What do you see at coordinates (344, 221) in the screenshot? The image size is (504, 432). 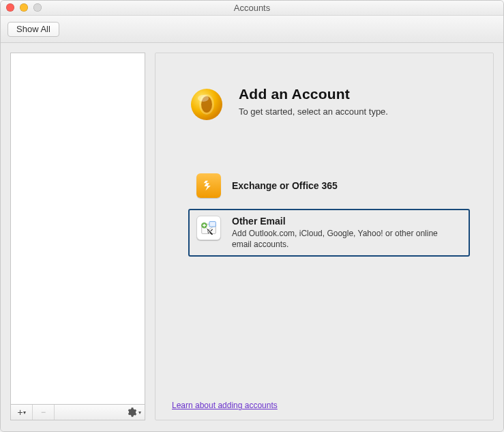 I see `option-other-email-title: Other Email` at bounding box center [344, 221].